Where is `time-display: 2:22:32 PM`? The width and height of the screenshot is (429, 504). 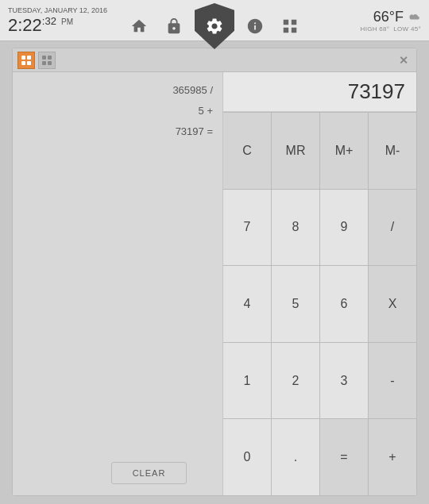
time-display: 2:22:32 PM is located at coordinates (57, 25).